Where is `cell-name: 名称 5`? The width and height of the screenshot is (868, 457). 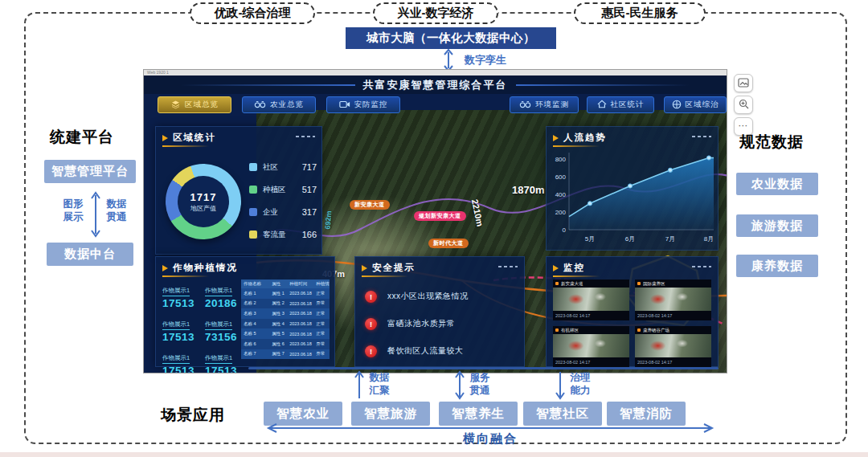
cell-name: 名称 5 is located at coordinates (256, 334).